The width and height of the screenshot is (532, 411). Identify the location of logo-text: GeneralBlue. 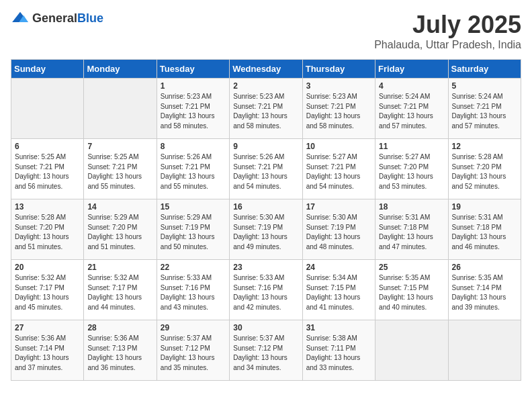
(68, 19).